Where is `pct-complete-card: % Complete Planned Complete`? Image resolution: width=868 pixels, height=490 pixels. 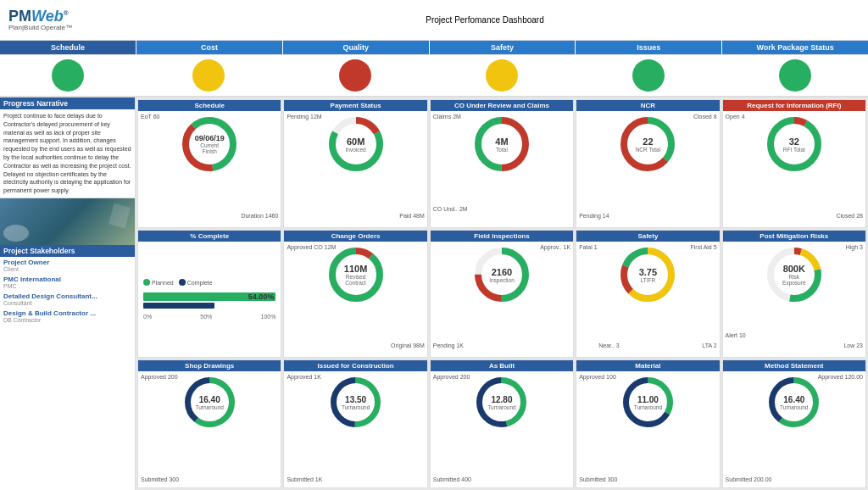
pct-complete-card: % Complete Planned Complete is located at coordinates (209, 294).